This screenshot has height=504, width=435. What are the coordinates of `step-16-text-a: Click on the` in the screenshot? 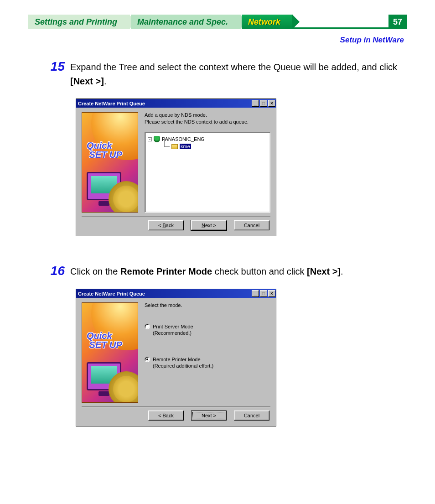 It's located at (95, 271).